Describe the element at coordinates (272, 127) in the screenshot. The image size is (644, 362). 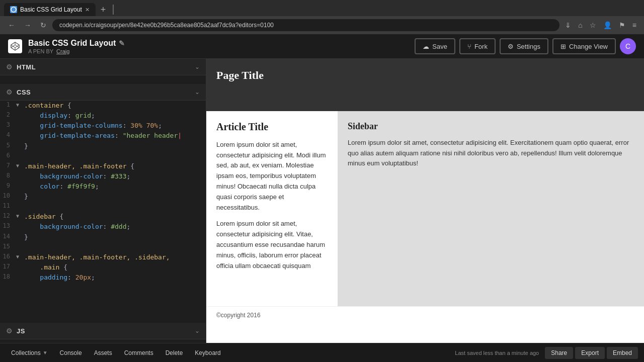
I see `preview-article-title: Article Title` at that location.